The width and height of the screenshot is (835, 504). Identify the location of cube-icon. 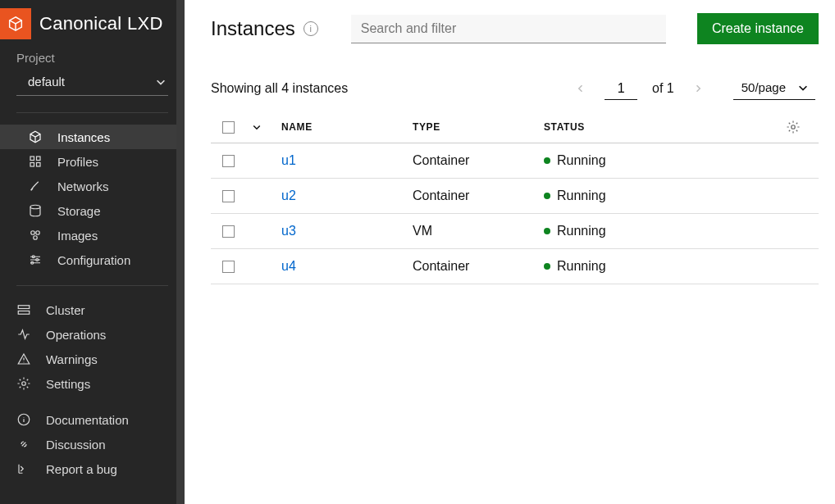
(35, 137).